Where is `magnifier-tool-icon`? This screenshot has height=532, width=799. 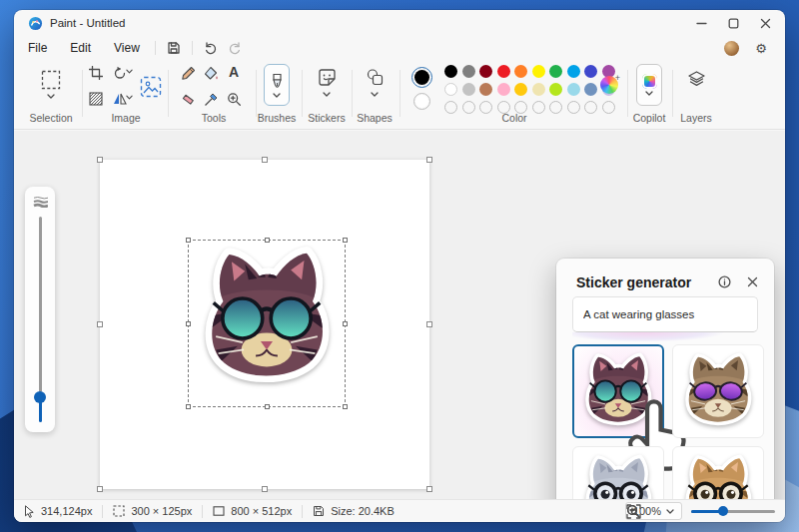 magnifier-tool-icon is located at coordinates (234, 99).